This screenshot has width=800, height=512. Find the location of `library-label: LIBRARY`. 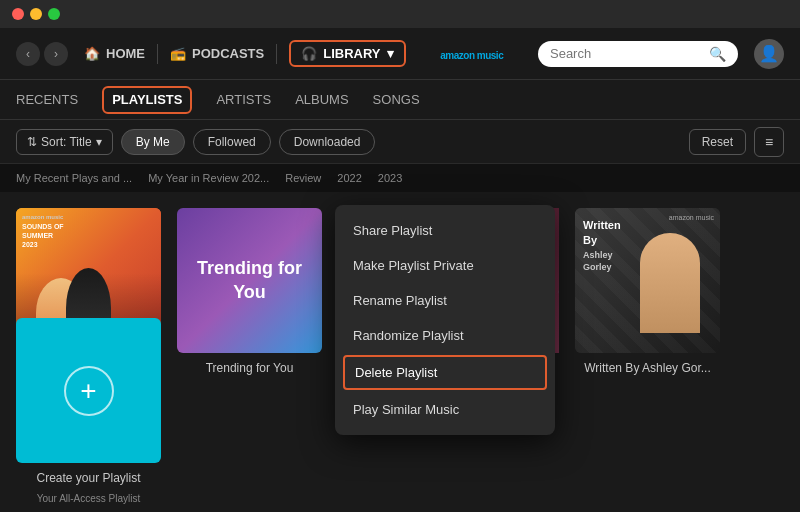

library-label: LIBRARY is located at coordinates (352, 54).